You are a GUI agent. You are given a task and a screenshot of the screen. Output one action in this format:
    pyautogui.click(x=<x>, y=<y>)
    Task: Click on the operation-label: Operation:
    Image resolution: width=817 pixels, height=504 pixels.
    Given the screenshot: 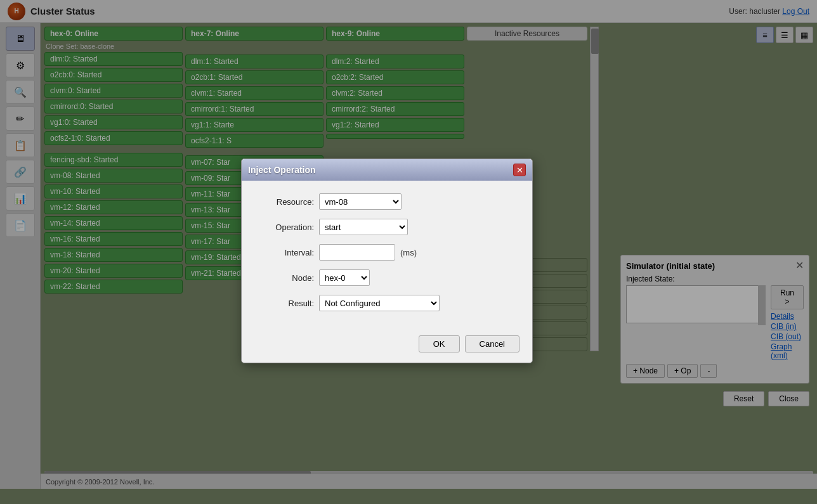 What is the action you would take?
    pyautogui.click(x=285, y=227)
    